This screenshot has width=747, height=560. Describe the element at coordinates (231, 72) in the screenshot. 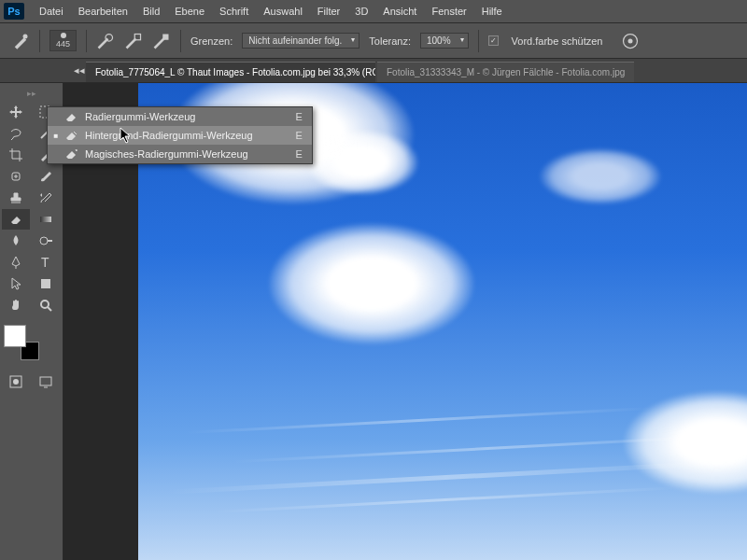

I see `document-tab-active: Fotolia_7775064_L © Thaut Images - Fotol…` at that location.